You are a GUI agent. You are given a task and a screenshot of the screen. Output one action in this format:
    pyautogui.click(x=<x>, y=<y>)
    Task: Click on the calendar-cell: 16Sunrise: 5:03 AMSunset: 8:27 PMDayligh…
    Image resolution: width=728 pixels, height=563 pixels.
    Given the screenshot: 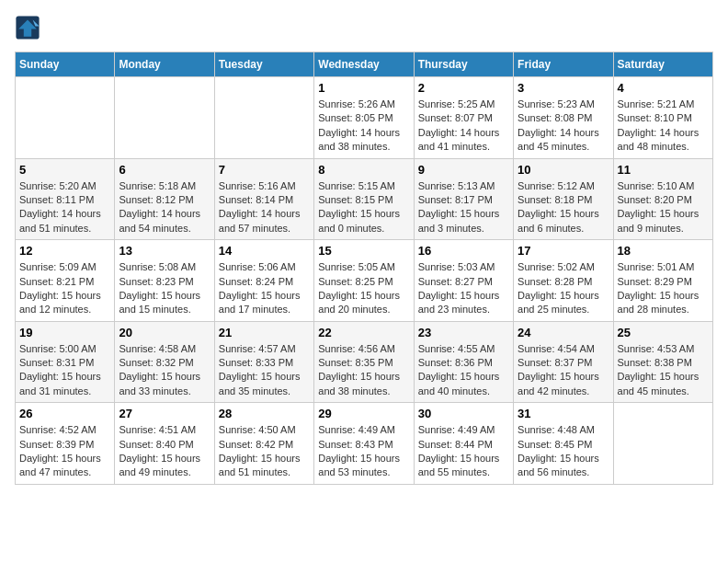 What is the action you would take?
    pyautogui.click(x=463, y=282)
    